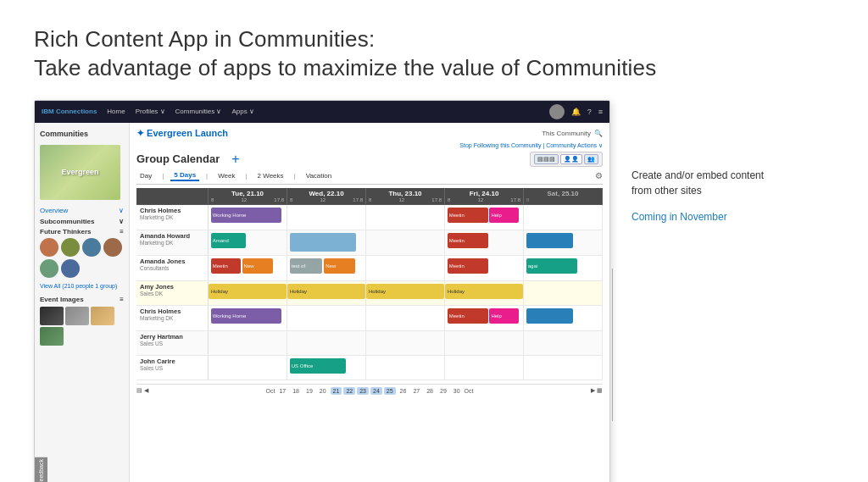  Describe the element at coordinates (457, 391) in the screenshot. I see `cal-footer-date: 30` at that location.